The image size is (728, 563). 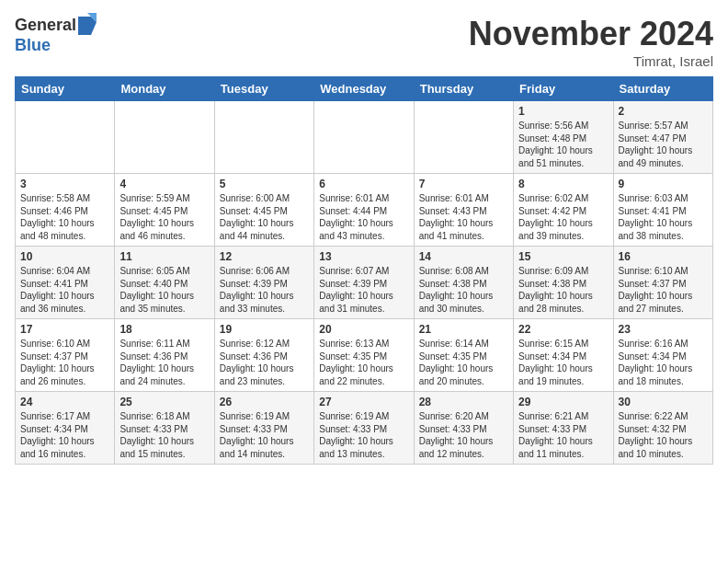 I want to click on day-info: Sunrise: 6:00 AM Sunset: 4:45 PM Dayligh…, so click(x=265, y=217).